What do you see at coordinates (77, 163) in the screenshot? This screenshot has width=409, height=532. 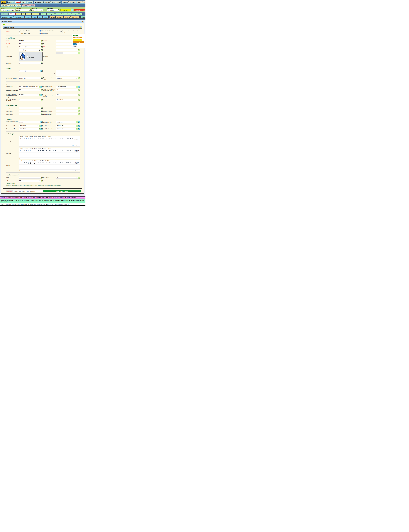 I see `file-system-button: Souborový systém` at bounding box center [77, 163].